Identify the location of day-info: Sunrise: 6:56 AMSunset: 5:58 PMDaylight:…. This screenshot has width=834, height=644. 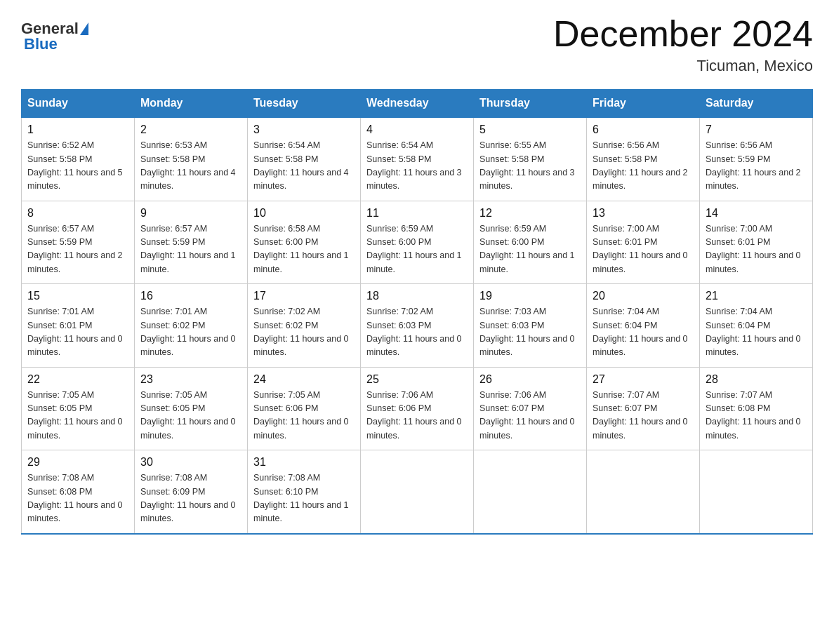
(643, 166).